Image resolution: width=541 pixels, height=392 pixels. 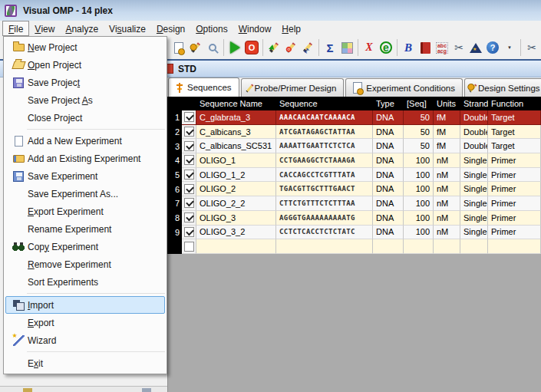 What do you see at coordinates (85, 141) in the screenshot?
I see `menu-item-add-a-new-experiment: Add a New Experiment` at bounding box center [85, 141].